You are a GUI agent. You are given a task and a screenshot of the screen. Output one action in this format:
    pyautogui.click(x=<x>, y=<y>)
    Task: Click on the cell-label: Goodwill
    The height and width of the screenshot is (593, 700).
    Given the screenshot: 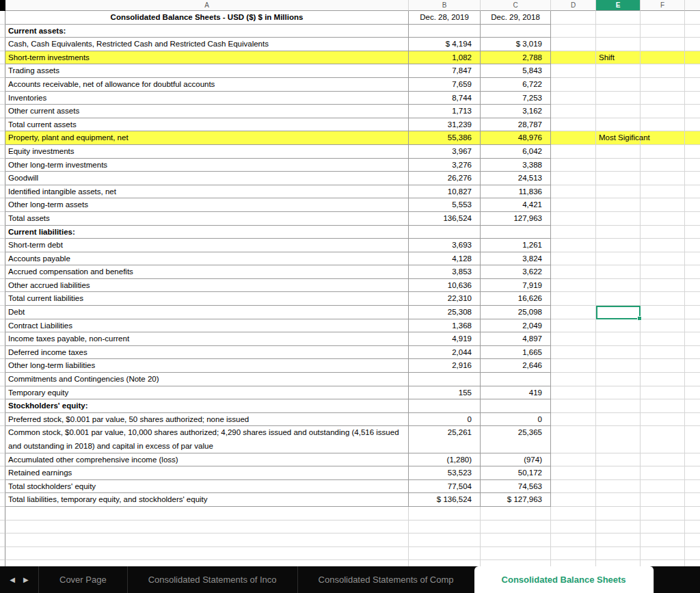 What is the action you would take?
    pyautogui.click(x=207, y=179)
    